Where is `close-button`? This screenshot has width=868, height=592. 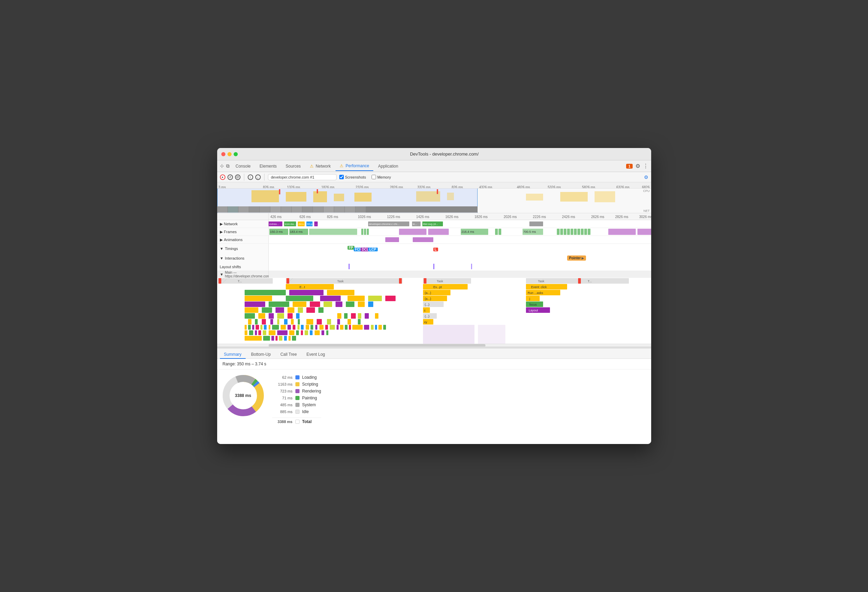
close-button is located at coordinates (223, 154).